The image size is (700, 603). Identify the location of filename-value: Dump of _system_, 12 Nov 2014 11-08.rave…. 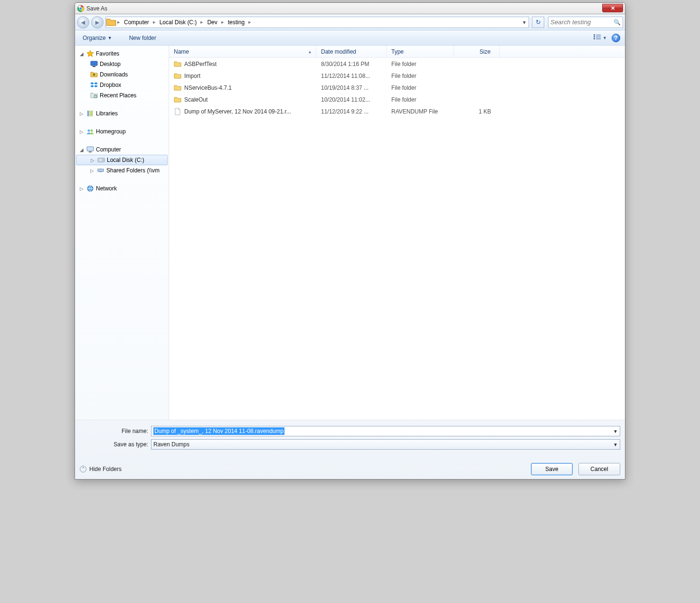
(219, 431).